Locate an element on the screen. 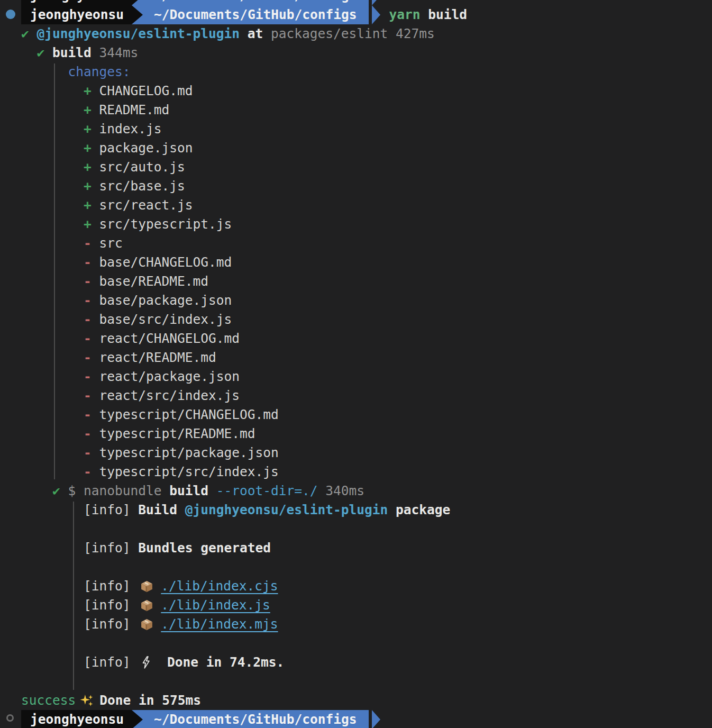 This screenshot has height=728, width=712. added-file-line: + README.md is located at coordinates (367, 110).